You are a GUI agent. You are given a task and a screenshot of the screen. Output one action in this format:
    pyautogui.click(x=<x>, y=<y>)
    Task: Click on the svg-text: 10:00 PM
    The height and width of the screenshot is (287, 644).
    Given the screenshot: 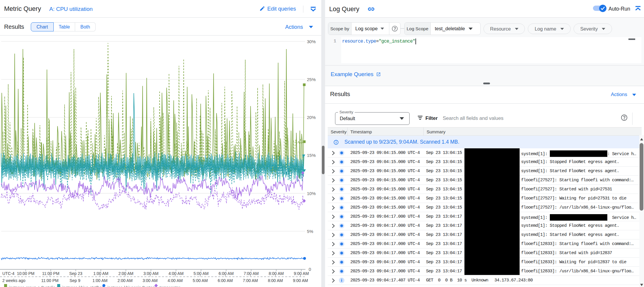 What is the action you would take?
    pyautogui.click(x=26, y=273)
    